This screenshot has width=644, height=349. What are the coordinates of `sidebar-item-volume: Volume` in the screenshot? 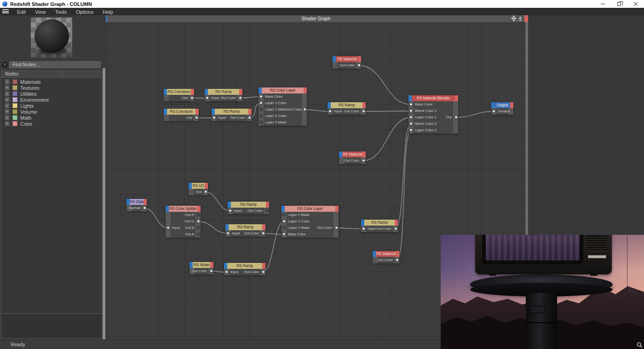 It's located at (52, 111).